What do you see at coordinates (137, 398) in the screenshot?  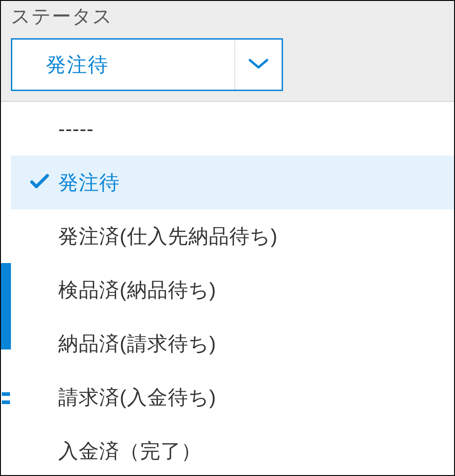 I see `status-option-label: 請求済(入金待ち)` at bounding box center [137, 398].